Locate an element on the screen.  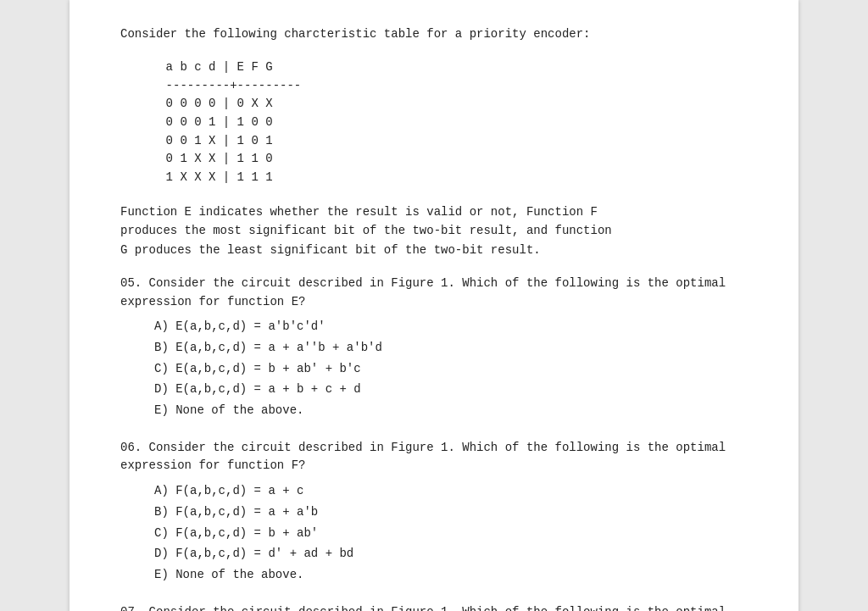
q05-options: A) E(a,b,c,d) = a'b'c'd' B) E(a,b,c,d) =… is located at coordinates (451, 369).